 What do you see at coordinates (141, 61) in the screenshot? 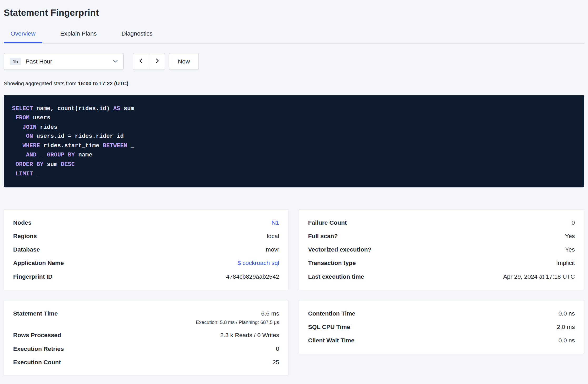
I see `previous-range-button` at bounding box center [141, 61].